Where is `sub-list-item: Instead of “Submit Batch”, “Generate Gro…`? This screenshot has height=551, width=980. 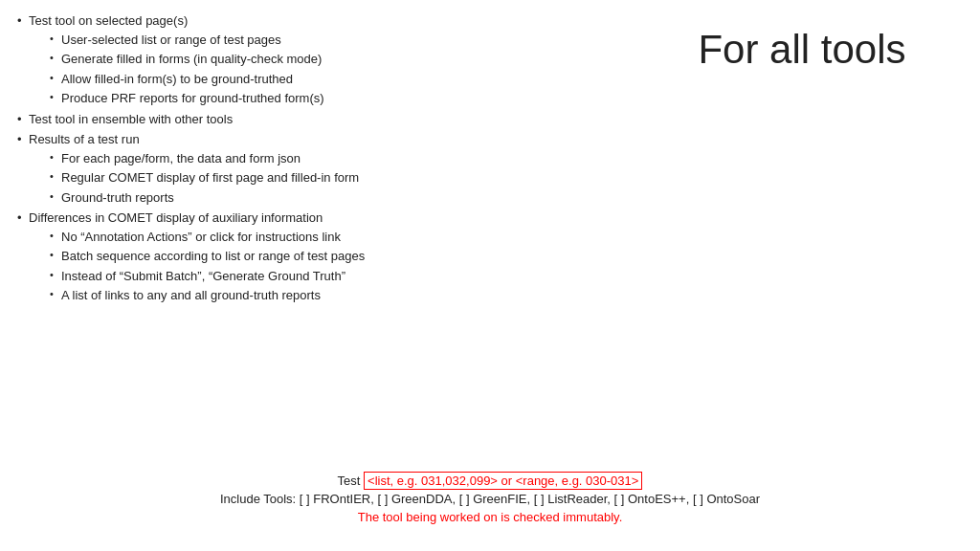
sub-list-item: Instead of “Submit Batch”, “Generate Gro… is located at coordinates (344, 276).